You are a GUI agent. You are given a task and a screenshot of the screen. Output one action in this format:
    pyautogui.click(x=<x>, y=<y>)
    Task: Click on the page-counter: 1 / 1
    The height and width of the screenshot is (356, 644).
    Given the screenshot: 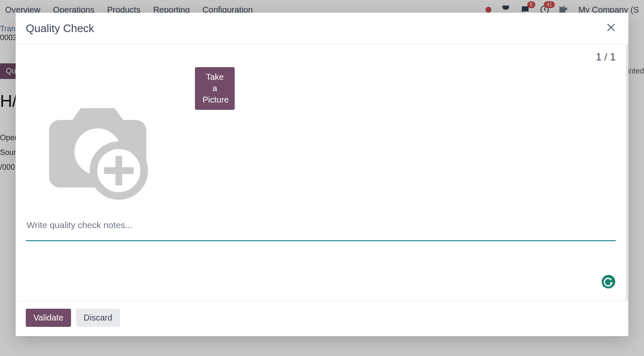 What is the action you would take?
    pyautogui.click(x=321, y=57)
    